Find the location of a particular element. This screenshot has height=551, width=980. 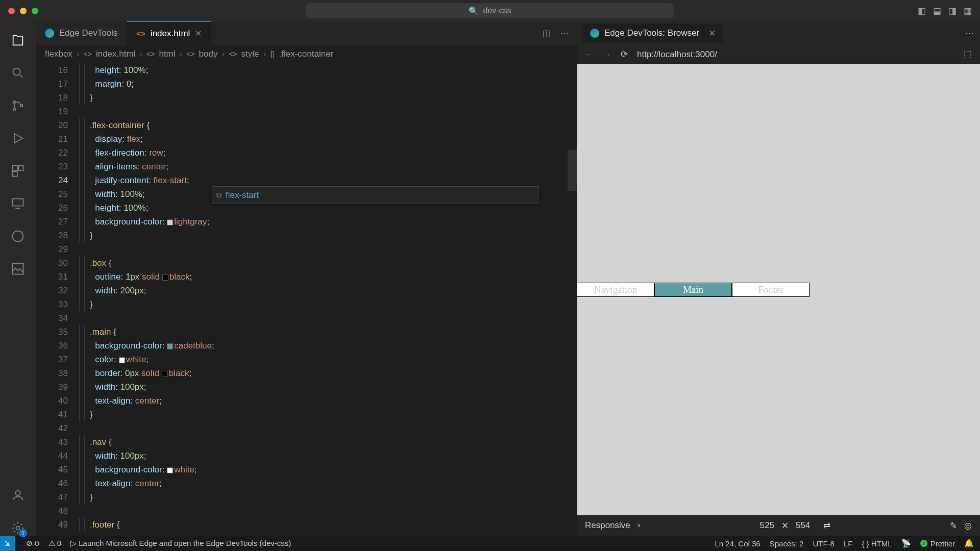

code-line: .nav { is located at coordinates (328, 442).